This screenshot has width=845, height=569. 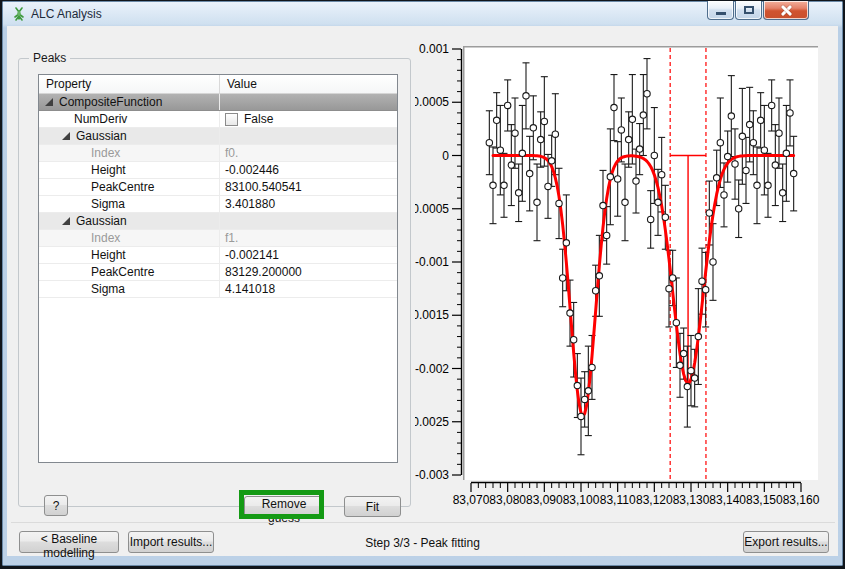 What do you see at coordinates (252, 255) in the screenshot?
I see `property-value-text: -0.002141` at bounding box center [252, 255].